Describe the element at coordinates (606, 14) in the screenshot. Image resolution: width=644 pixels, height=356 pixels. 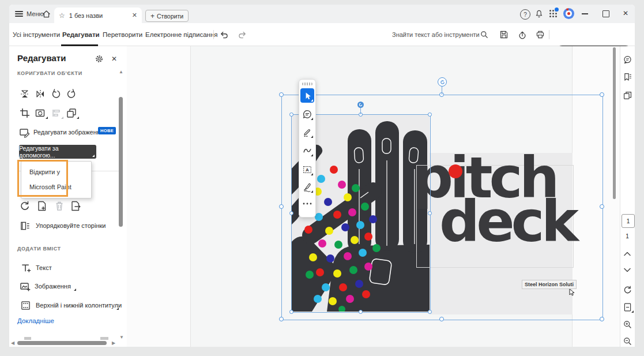
I see `maximize-icon` at that location.